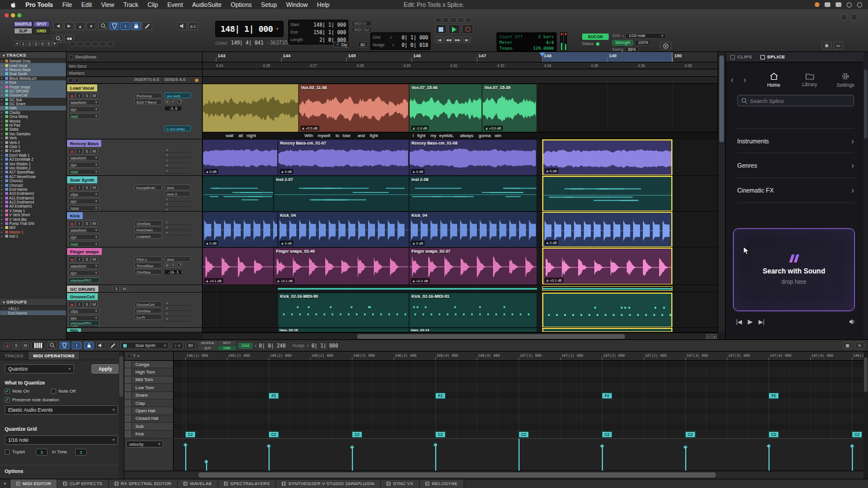  Describe the element at coordinates (518, 454) in the screenshot. I see `velocity-lane` at that location.